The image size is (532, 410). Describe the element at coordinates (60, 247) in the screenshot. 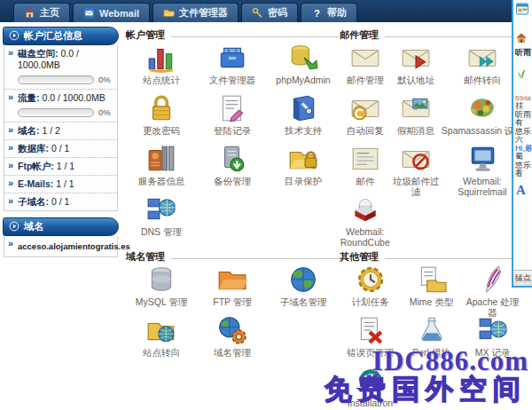

I see `sidebar-domain-item: »acceso.alojamientogratis.es` at that location.